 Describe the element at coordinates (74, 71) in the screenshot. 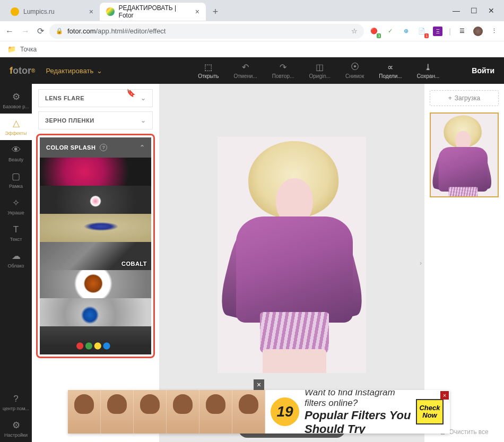

I see `edit-dropdown: Редактировать ⌄` at that location.